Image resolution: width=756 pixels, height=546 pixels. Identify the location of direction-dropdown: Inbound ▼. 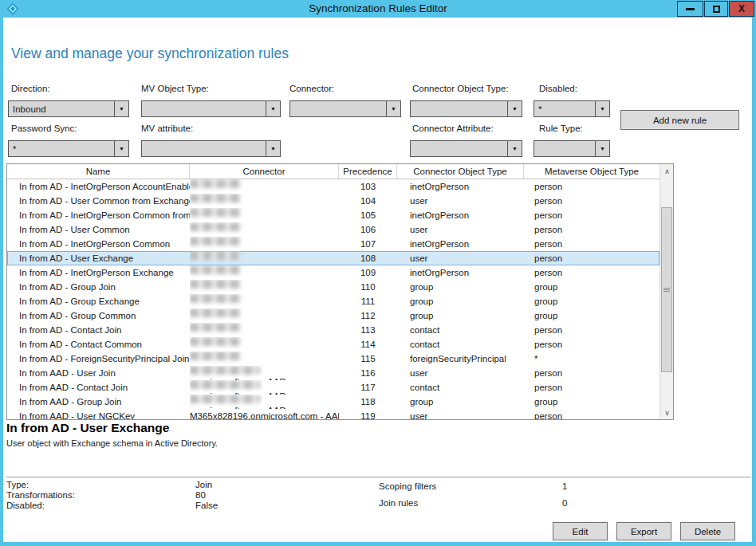
(69, 108).